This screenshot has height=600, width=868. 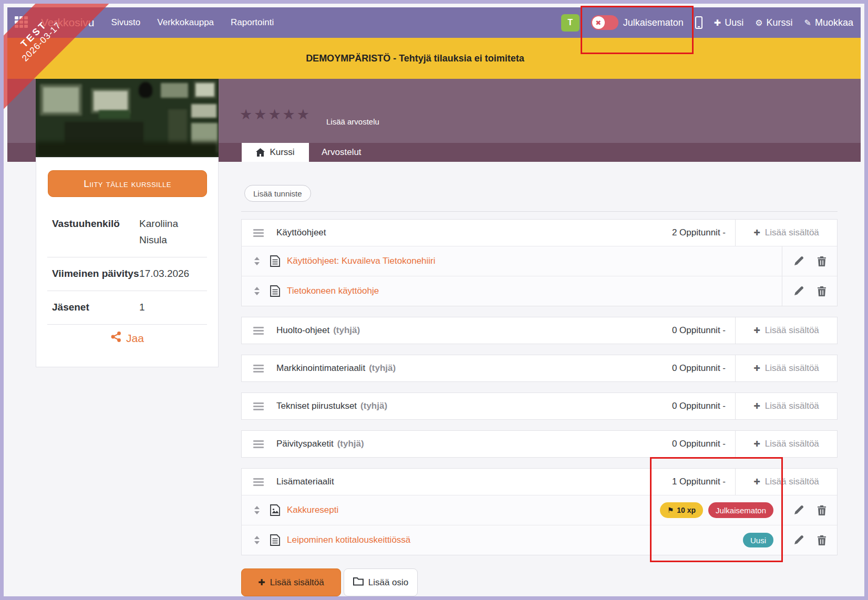 I want to click on field-label: Viimeinen päivitys, so click(x=96, y=273).